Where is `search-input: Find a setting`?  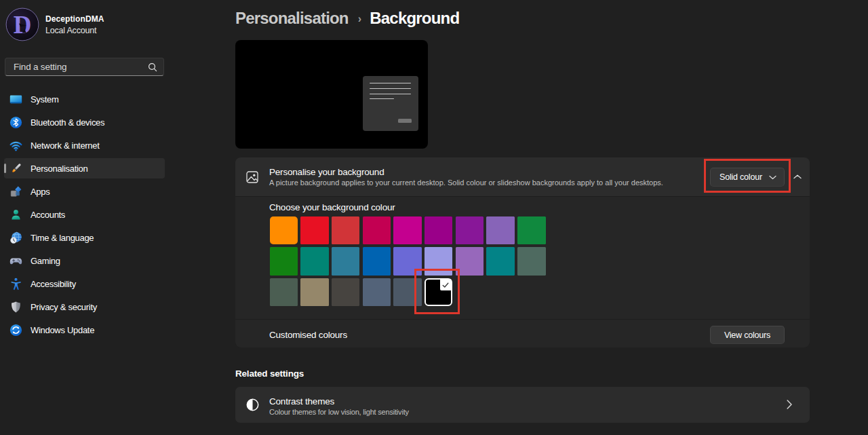
search-input: Find a setting is located at coordinates (84, 67).